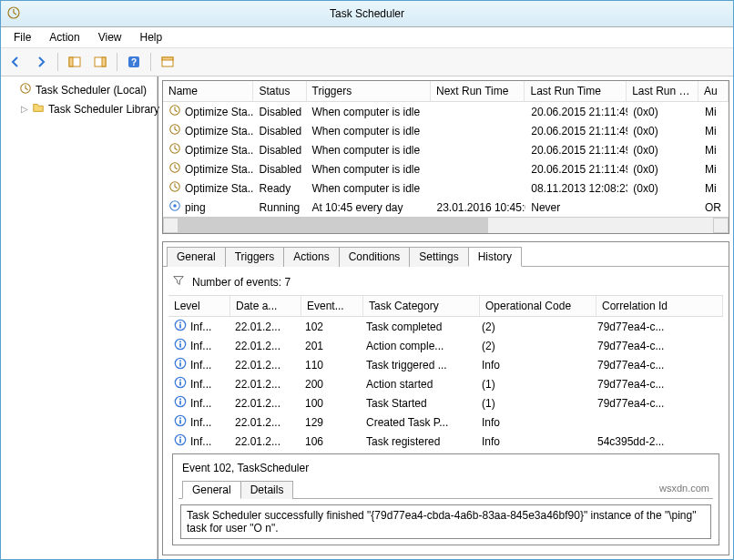 This screenshot has width=734, height=560. I want to click on col-triggers: Triggers, so click(369, 91).